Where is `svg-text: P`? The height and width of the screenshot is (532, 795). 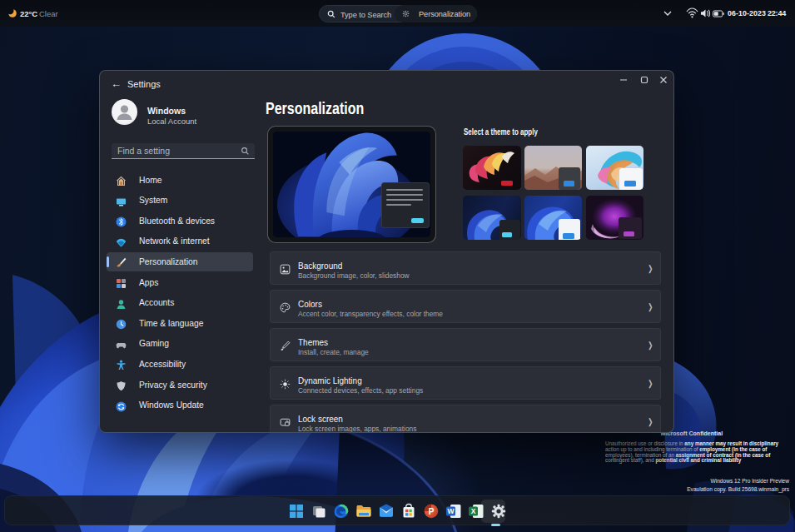 svg-text: P is located at coordinates (431, 511).